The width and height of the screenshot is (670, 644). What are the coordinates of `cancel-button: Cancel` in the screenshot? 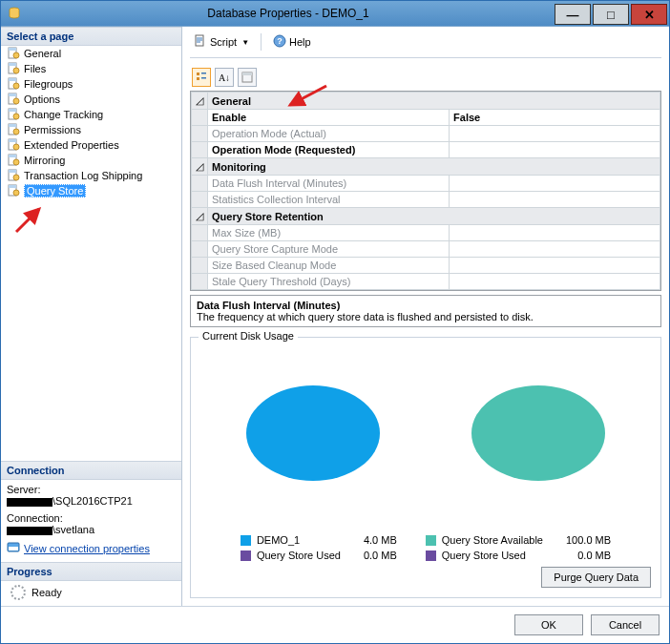 It's located at (625, 625).